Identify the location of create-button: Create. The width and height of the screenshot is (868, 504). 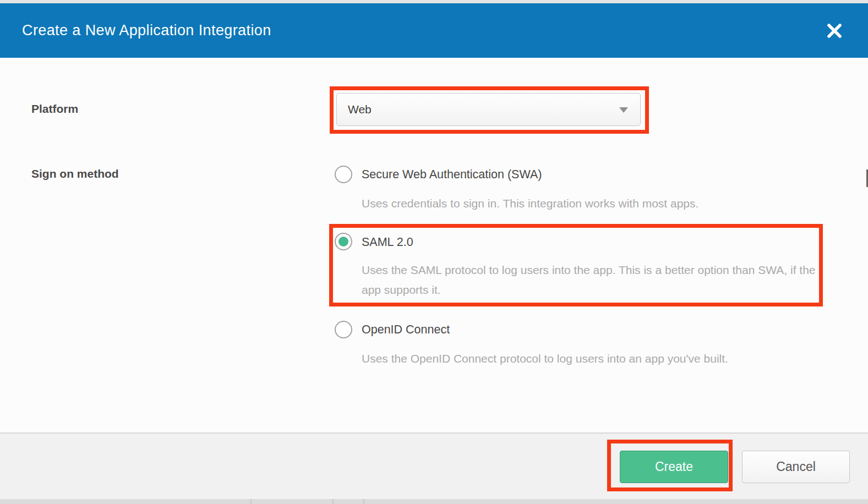
(674, 467).